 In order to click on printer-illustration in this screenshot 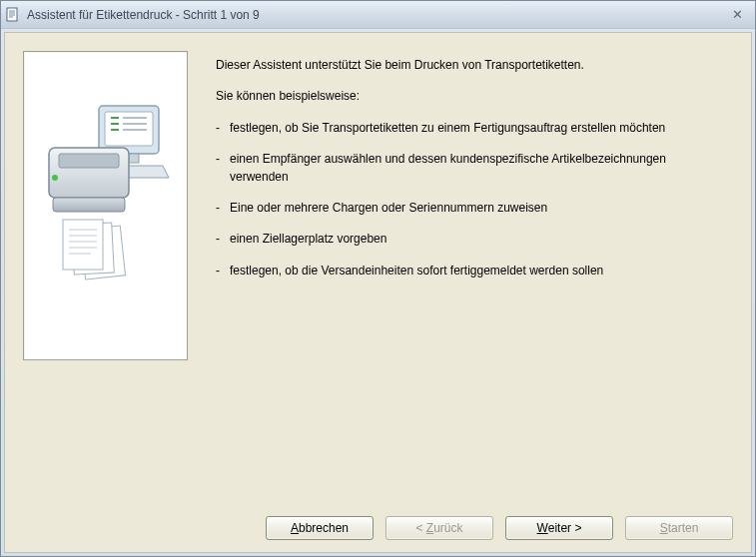, I will do `click(106, 200)`.